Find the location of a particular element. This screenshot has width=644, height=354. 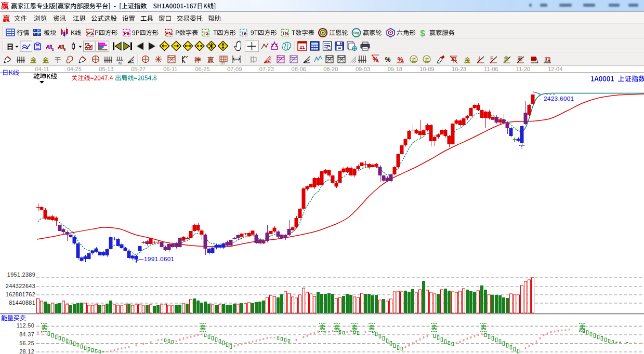

svg-text: PN is located at coordinates (169, 33).